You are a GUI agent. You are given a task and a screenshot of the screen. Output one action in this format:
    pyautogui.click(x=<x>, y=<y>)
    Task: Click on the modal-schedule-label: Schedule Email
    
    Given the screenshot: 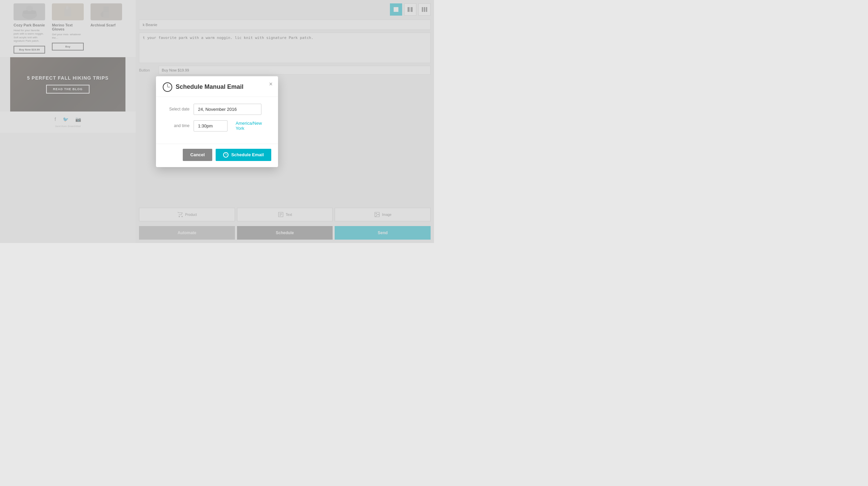 What is the action you would take?
    pyautogui.click(x=248, y=155)
    